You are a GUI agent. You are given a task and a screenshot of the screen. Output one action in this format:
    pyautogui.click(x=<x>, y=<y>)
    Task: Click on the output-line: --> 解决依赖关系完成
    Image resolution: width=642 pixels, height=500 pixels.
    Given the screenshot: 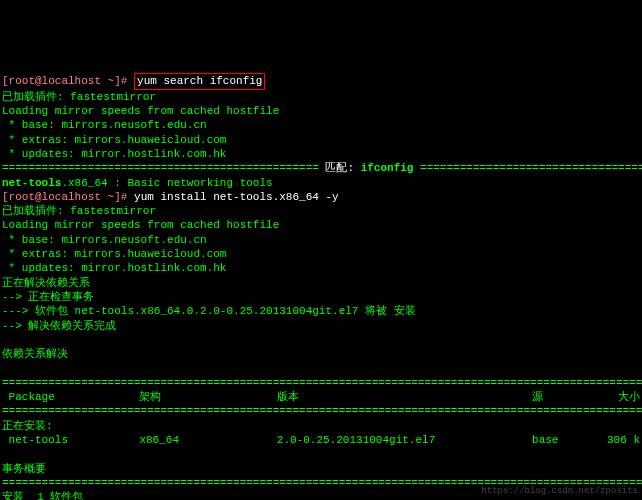 What is the action you would take?
    pyautogui.click(x=59, y=326)
    